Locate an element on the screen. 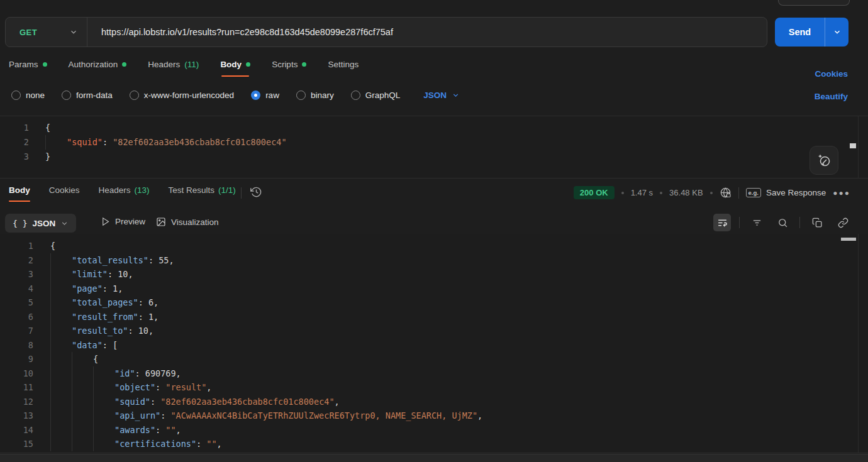 This screenshot has width=868, height=462. code-line: 2"total_results": 55, is located at coordinates (434, 260).